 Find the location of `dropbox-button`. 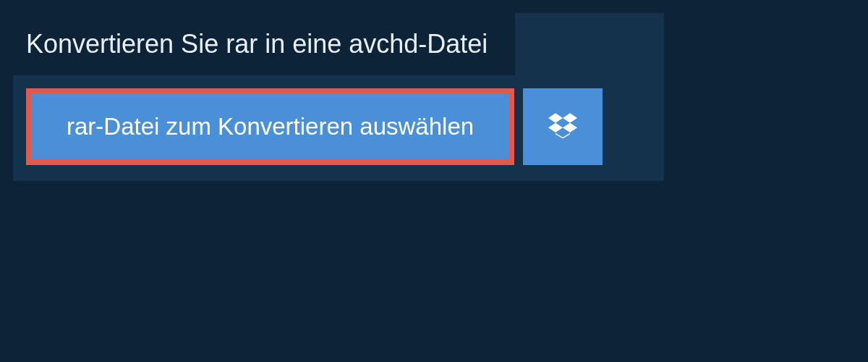

dropbox-button is located at coordinates (563, 127).